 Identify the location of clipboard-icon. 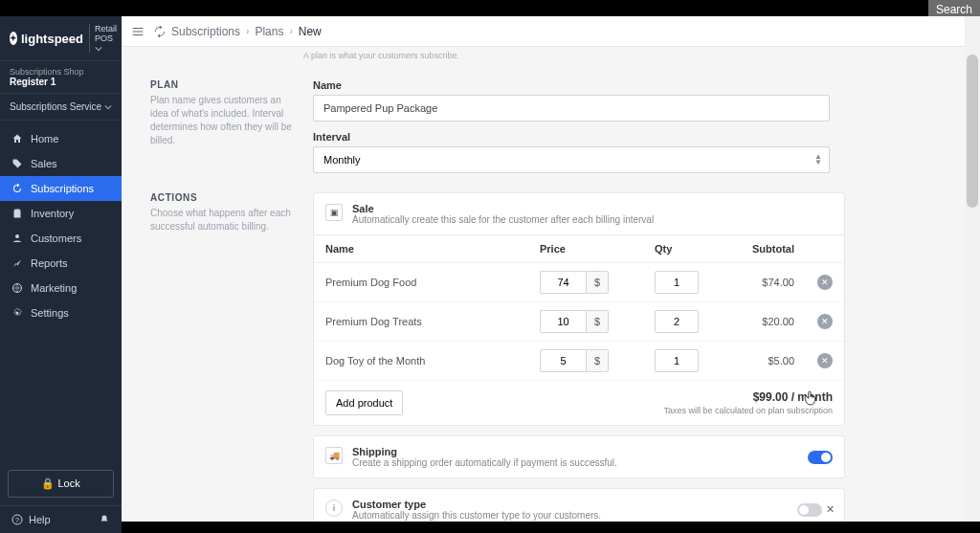
(17, 213).